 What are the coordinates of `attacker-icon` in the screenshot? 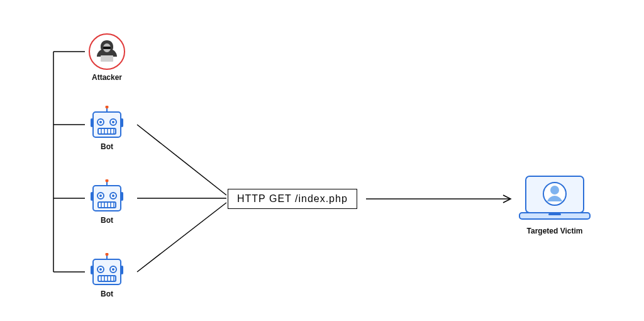 It's located at (107, 52).